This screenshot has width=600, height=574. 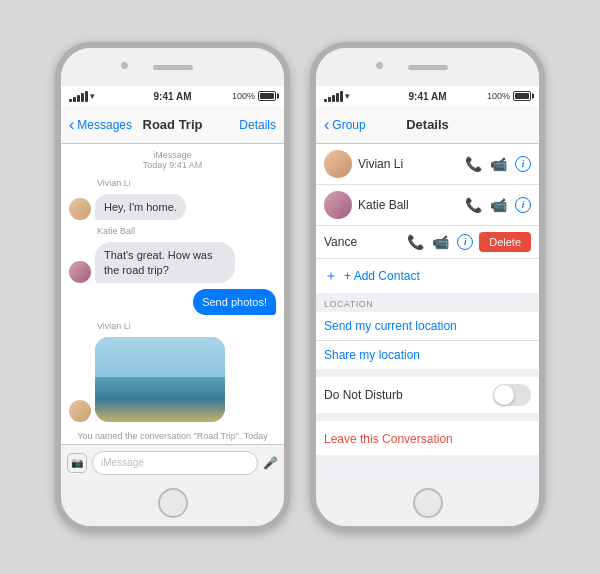 I want to click on bubble-1: Hey, I'm home., so click(x=140, y=207).